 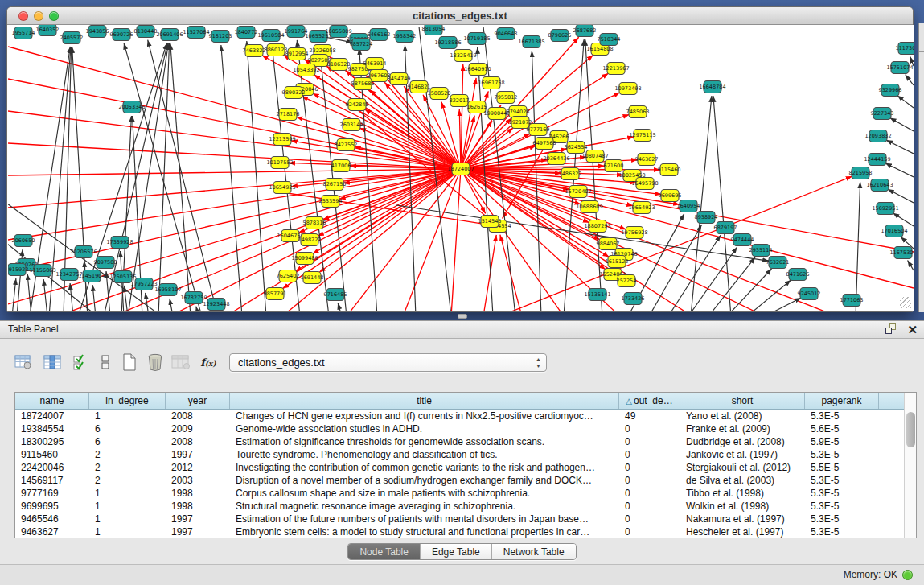 I want to click on panel-divider, so click(x=462, y=316).